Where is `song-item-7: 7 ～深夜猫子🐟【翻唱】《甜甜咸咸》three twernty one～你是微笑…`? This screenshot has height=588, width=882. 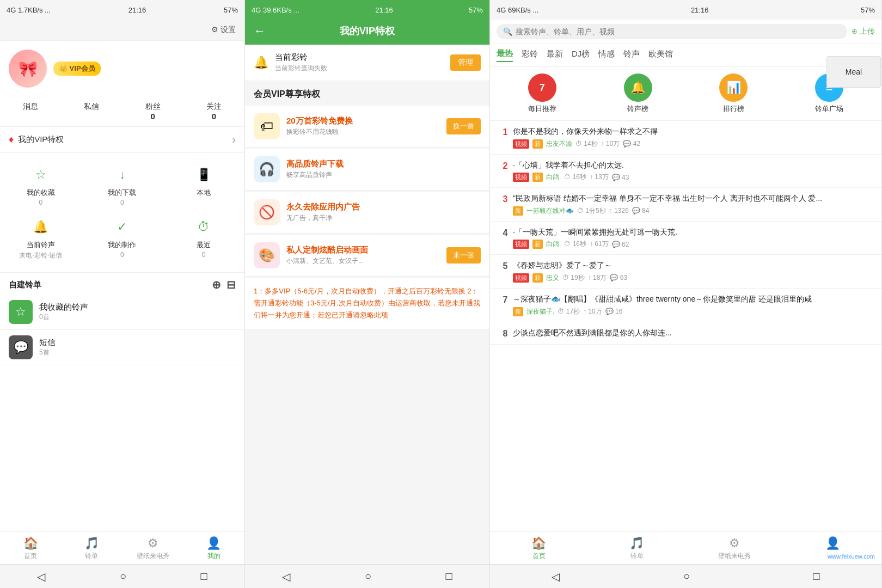 song-item-7: 7 ～深夜猫子🐟【翻唱】《甜甜咸咸》three twernty one～你是微笑… is located at coordinates (686, 305).